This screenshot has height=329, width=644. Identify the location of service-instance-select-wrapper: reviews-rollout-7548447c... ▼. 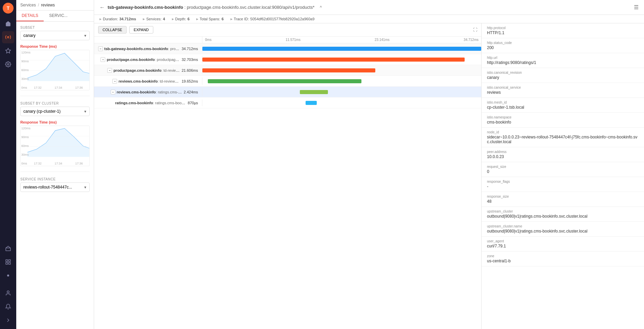
(55, 187).